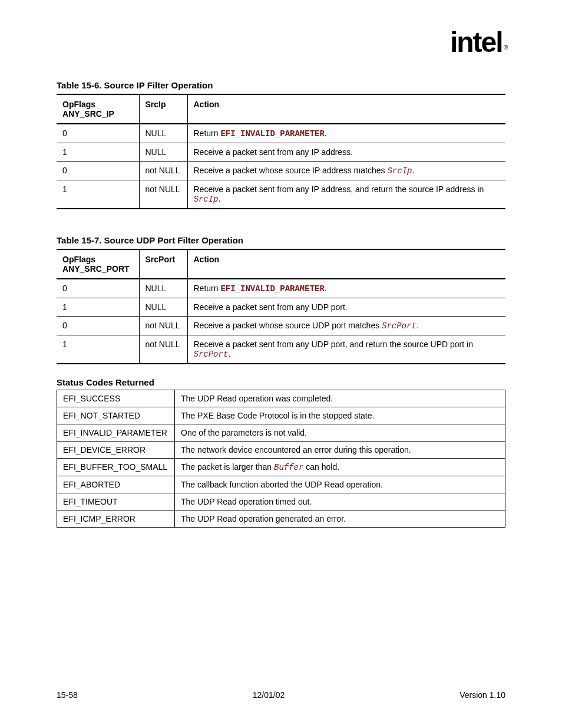  I want to click on table2: OpFlags ANY_SRC_PORT SrcPort Action 0 NU…, so click(281, 307).